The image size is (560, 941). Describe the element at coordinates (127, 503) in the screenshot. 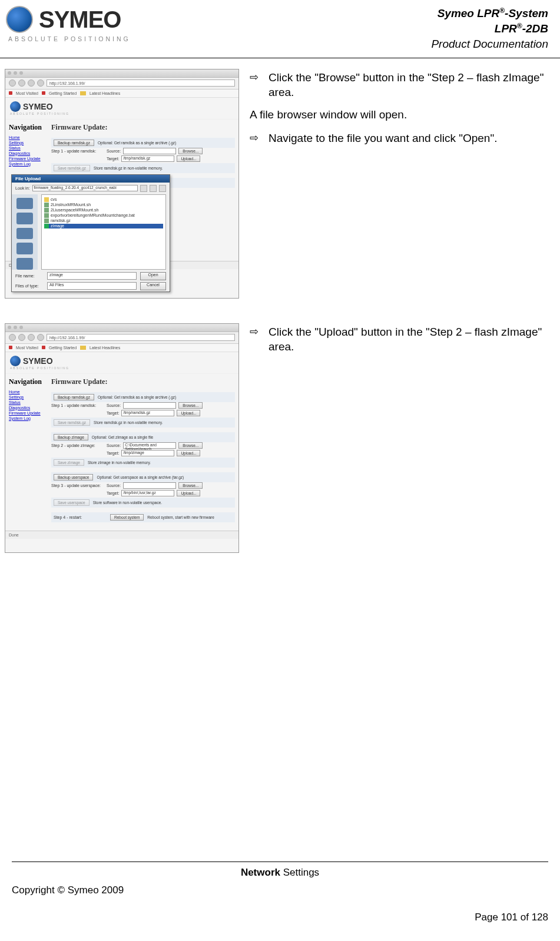

I see `note3-text: Store software in non-volatile userspace…` at that location.